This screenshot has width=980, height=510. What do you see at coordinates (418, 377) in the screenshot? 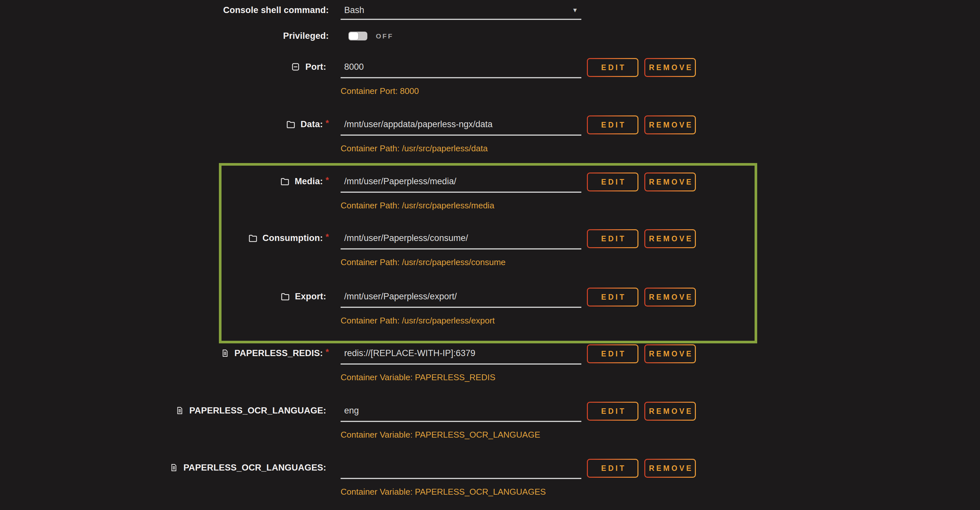
I see `container-variable-label: Container Variable: PAPERLESS_REDIS` at bounding box center [418, 377].